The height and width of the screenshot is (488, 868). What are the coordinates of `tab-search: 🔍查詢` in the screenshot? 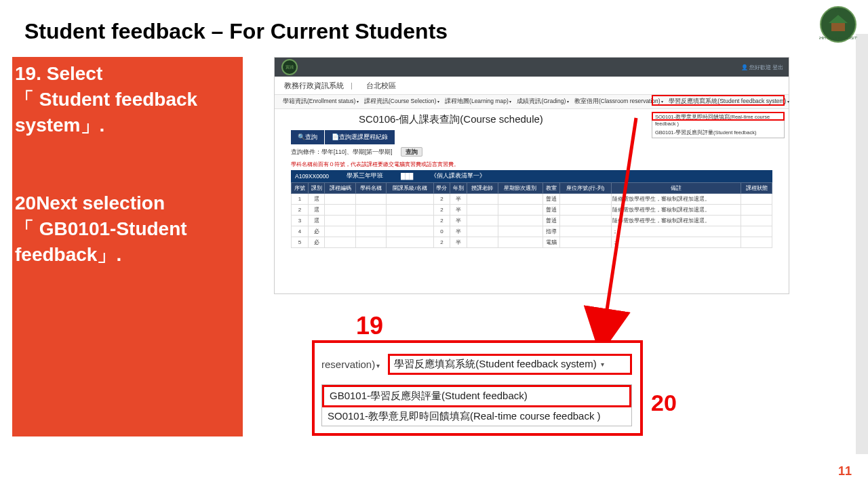 It's located at (308, 137).